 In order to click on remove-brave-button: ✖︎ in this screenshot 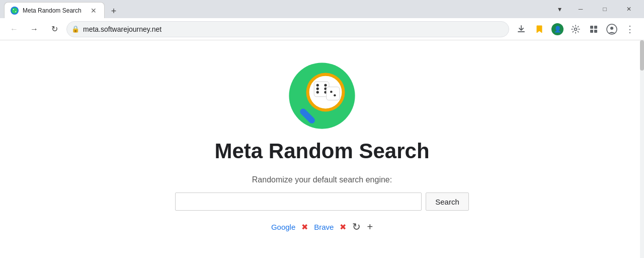, I will do `click(343, 227)`.